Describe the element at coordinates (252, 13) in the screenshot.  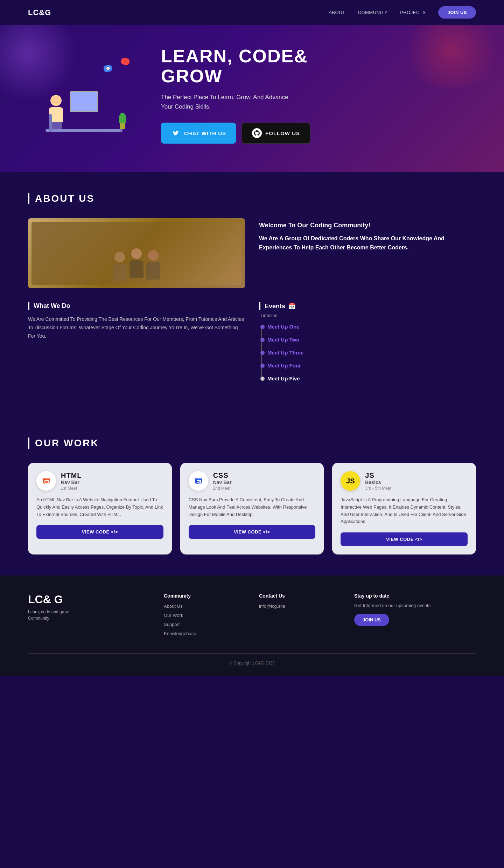
I see `navbar: LC&G ABOUT COMMUNITY PROJECTS JOIN US` at that location.